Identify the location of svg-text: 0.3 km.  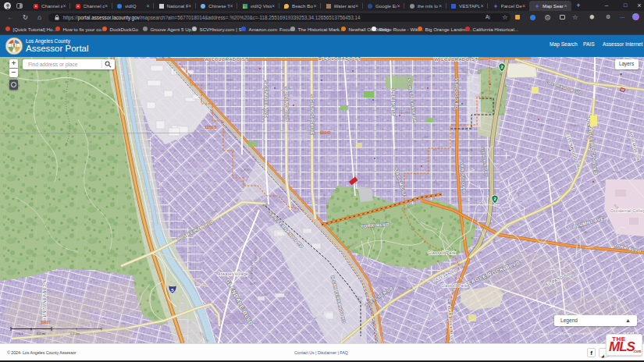
(75, 334).